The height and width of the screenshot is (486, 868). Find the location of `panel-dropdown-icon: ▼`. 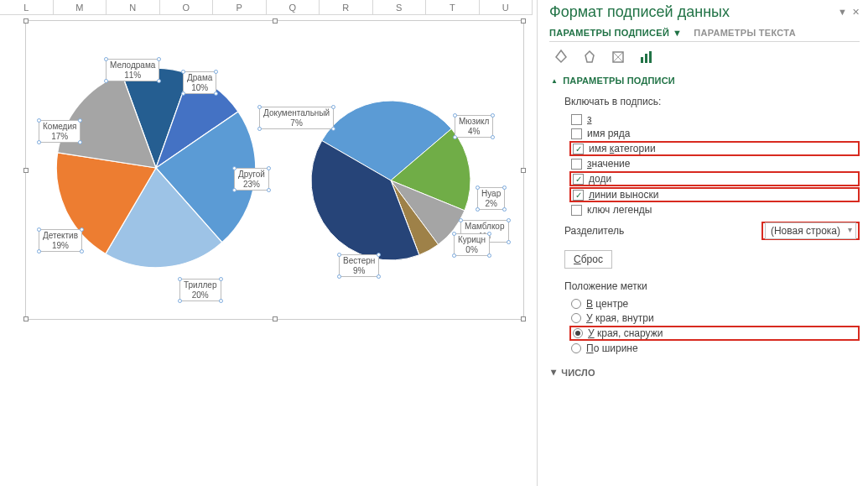

panel-dropdown-icon: ▼ is located at coordinates (842, 12).